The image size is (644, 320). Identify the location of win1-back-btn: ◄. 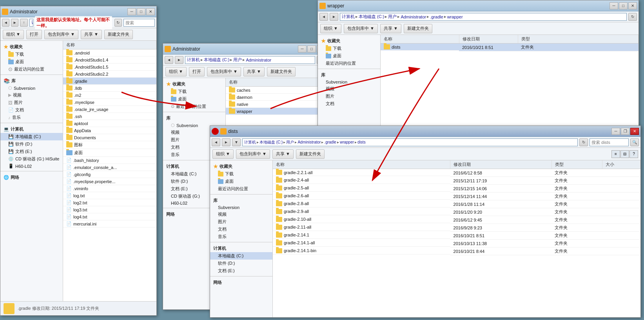
(5, 23).